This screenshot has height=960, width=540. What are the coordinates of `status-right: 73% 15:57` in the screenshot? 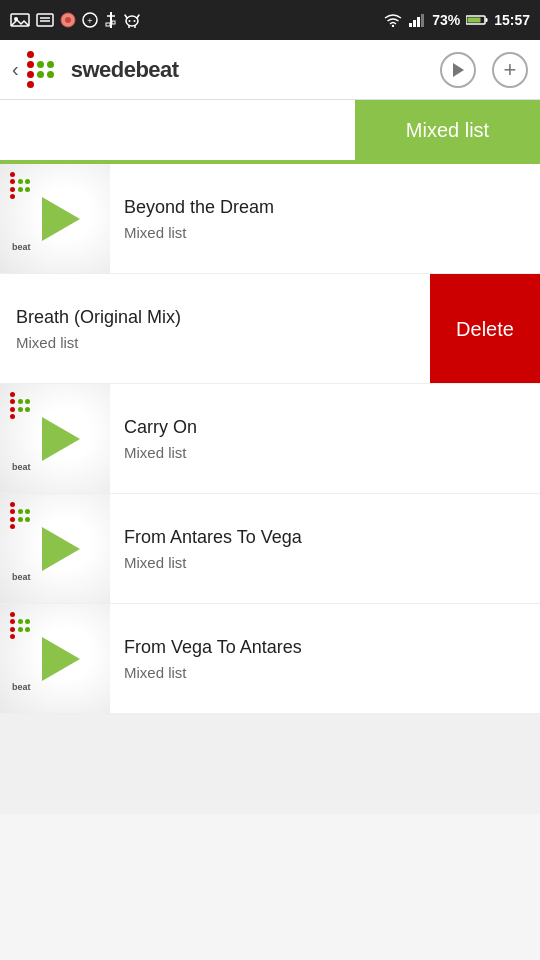 It's located at (457, 20).